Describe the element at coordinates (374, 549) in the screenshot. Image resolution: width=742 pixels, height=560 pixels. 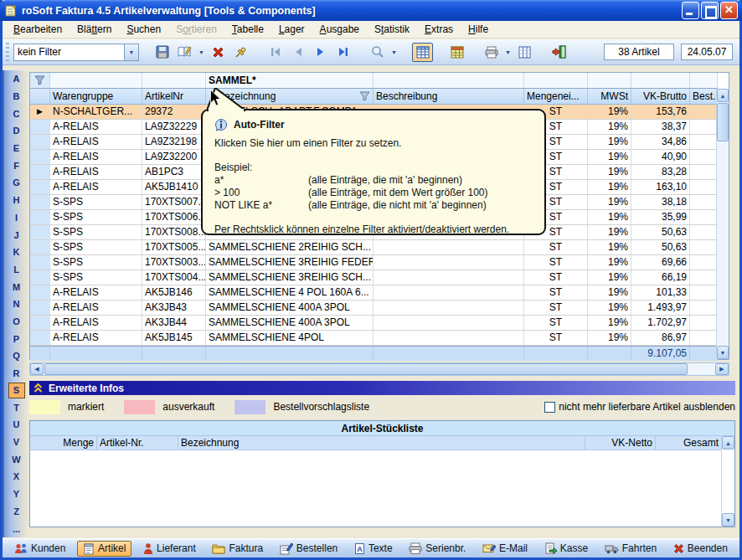
I see `tab-texte: A Texte` at that location.